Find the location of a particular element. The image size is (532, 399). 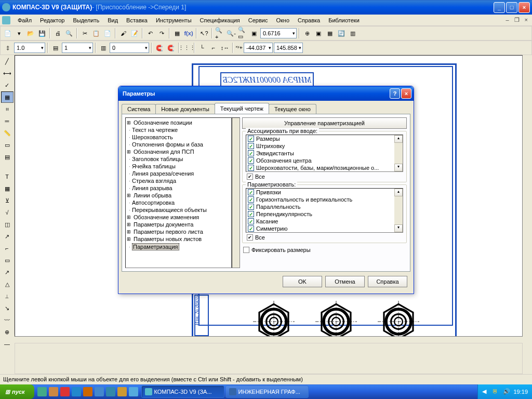

undo-button: ↶ is located at coordinates (150, 33).